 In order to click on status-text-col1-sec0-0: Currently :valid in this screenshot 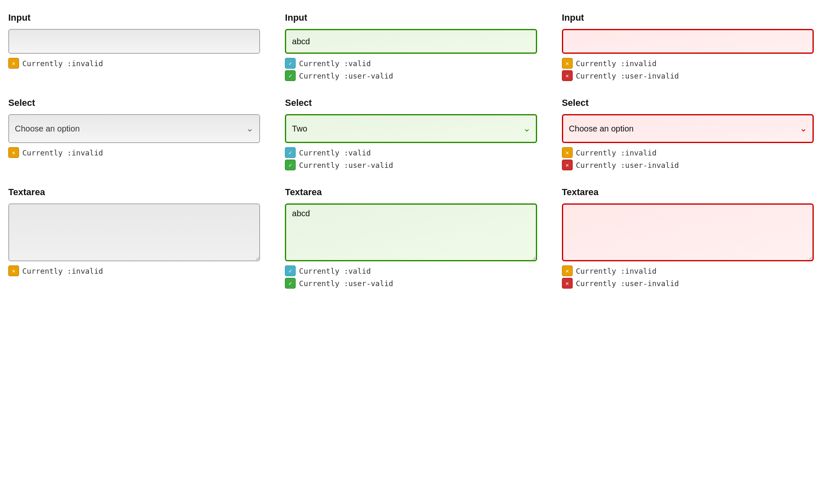, I will do `click(335, 64)`.